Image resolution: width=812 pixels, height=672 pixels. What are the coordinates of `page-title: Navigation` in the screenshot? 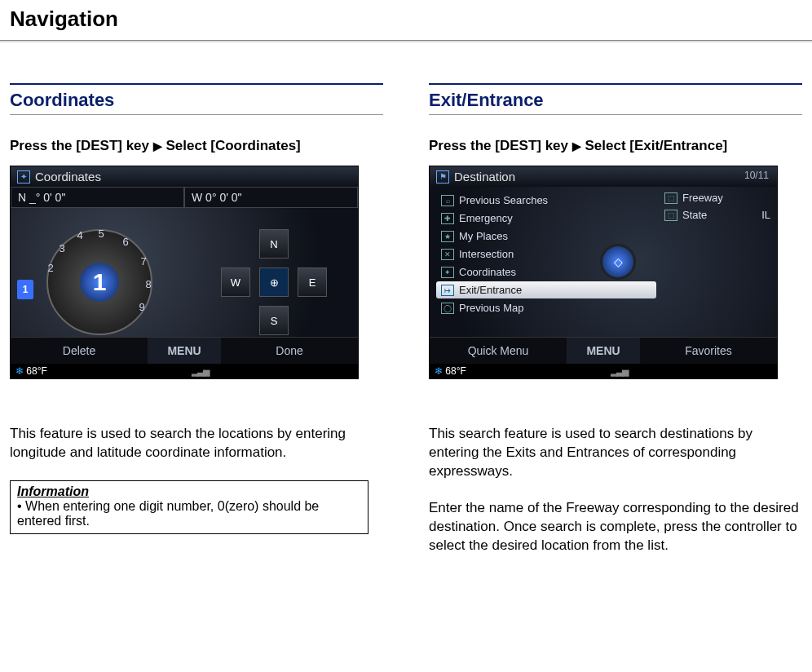 It's located at (406, 20).